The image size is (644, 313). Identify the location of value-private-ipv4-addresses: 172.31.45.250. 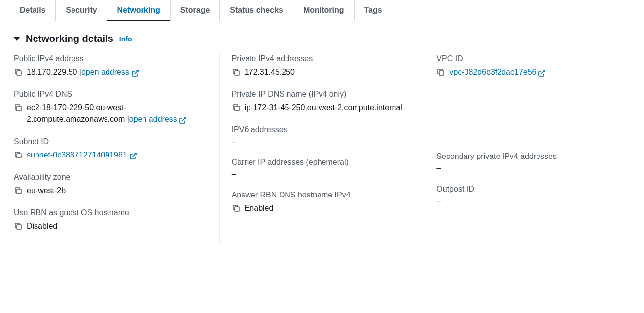
(329, 72).